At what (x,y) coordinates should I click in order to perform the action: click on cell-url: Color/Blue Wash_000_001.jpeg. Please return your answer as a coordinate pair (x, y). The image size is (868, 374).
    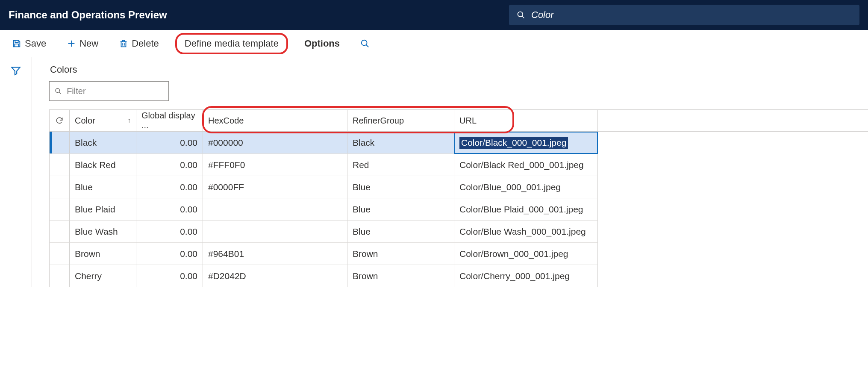
    Looking at the image, I should click on (526, 232).